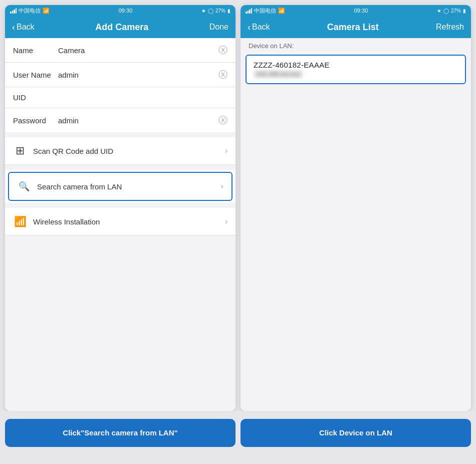 The image size is (476, 464). I want to click on form-section: Name Camera ⓧ User Name admin ⓧ UID, so click(120, 85).